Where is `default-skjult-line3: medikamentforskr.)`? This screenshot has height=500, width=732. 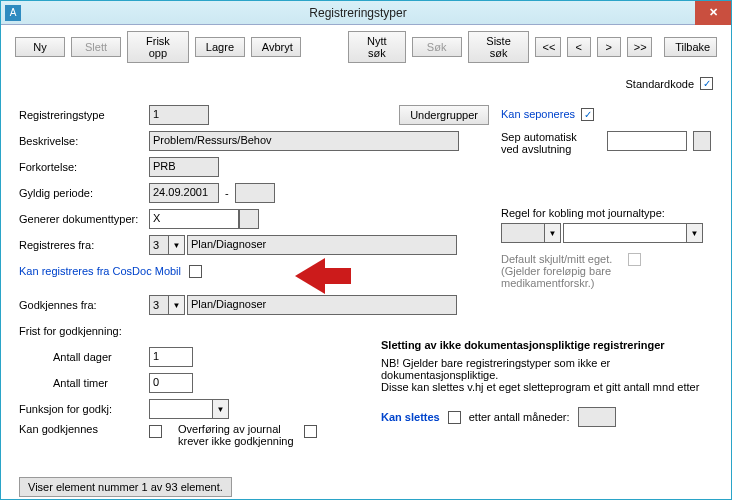 default-skjult-line3: medikamentforskr.) is located at coordinates (556, 283).